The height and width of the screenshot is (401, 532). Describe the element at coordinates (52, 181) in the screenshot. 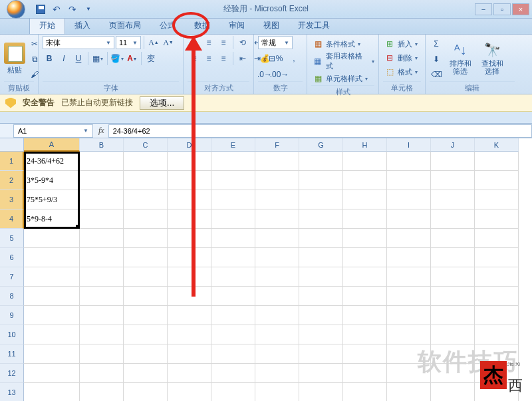

I see `cell: 3*5-9*4` at that location.